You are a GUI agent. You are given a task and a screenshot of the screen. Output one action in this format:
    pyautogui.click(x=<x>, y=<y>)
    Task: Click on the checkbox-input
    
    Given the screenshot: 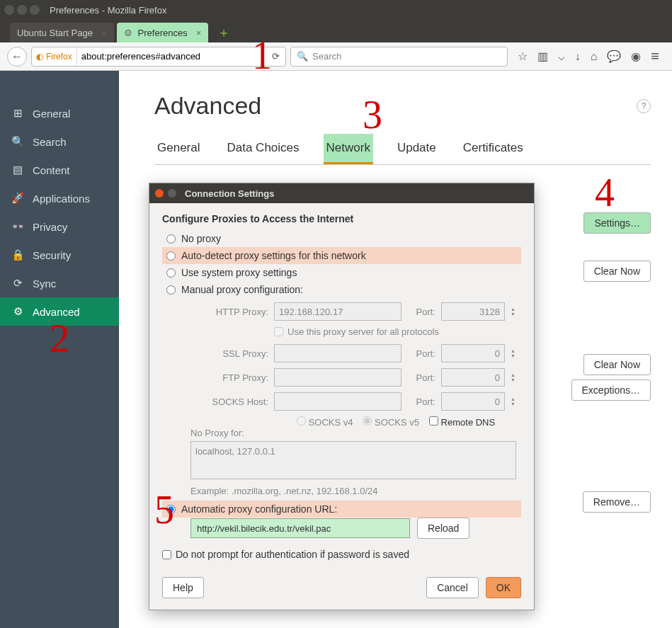 What is the action you would take?
    pyautogui.click(x=433, y=421)
    